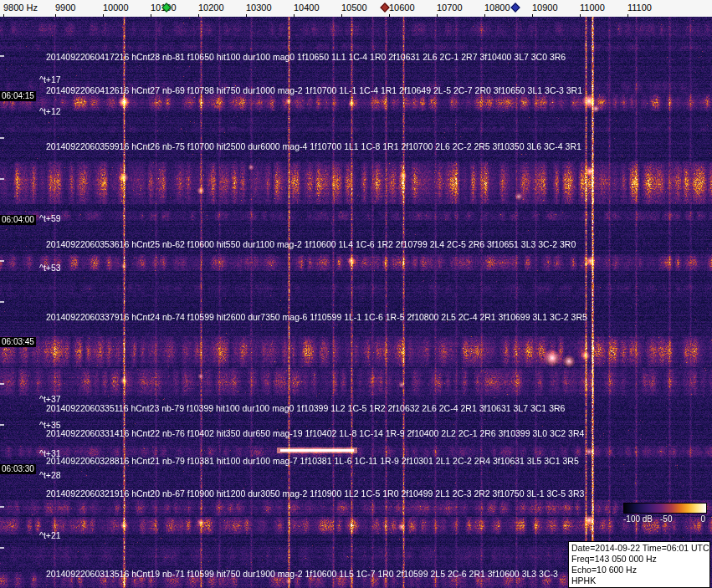  What do you see at coordinates (50, 425) in the screenshot?
I see `time-offset-label: ^t+35` at bounding box center [50, 425].